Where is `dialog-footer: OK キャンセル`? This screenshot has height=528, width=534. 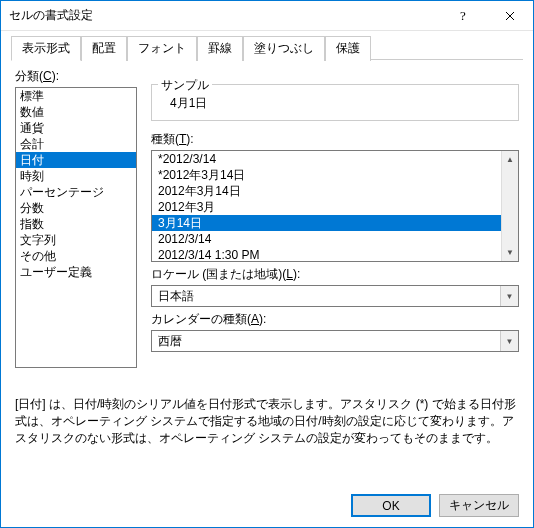
dialog-footer: OK キャンセル is located at coordinates (267, 506).